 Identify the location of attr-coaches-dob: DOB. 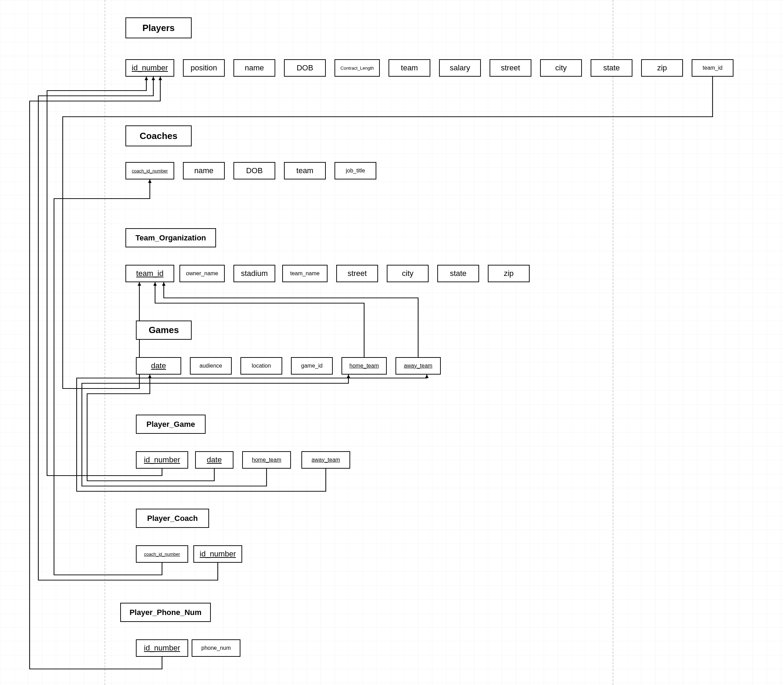
(255, 170).